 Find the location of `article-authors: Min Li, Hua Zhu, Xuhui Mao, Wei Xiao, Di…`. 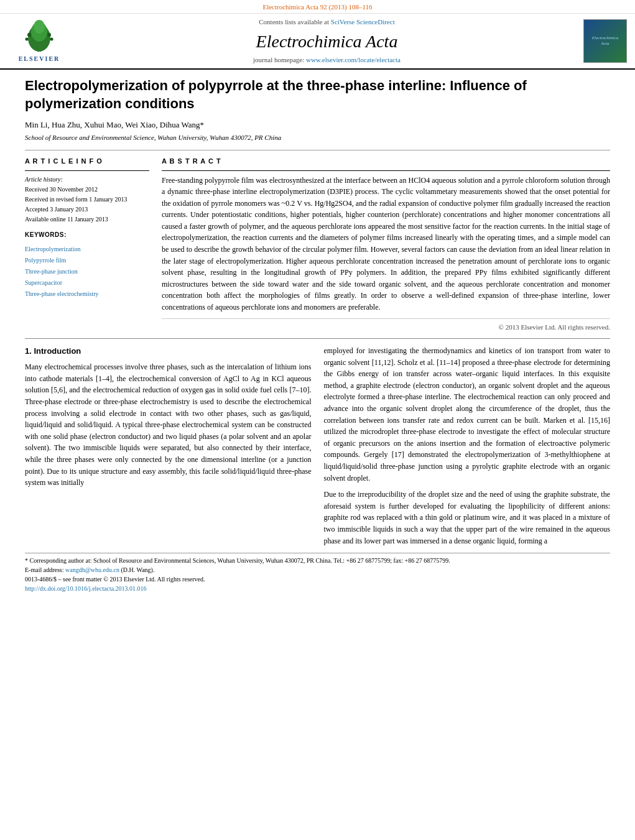

article-authors: Min Li, Hua Zhu, Xuhui Mao, Wei Xiao, Di… is located at coordinates (317, 125).